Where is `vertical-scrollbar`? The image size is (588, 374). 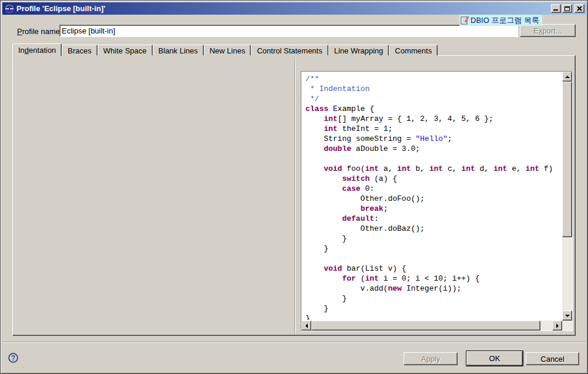
vertical-scrollbar is located at coordinates (567, 196).